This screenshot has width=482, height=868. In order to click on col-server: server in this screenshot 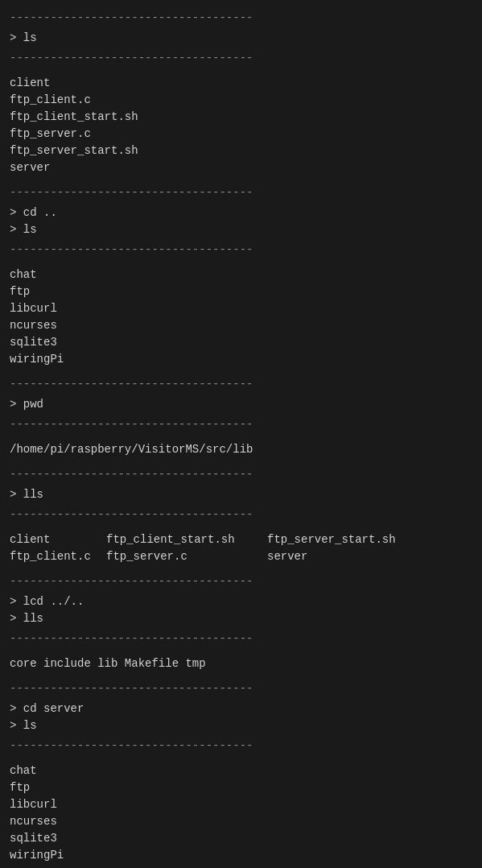, I will do `click(340, 557)`.